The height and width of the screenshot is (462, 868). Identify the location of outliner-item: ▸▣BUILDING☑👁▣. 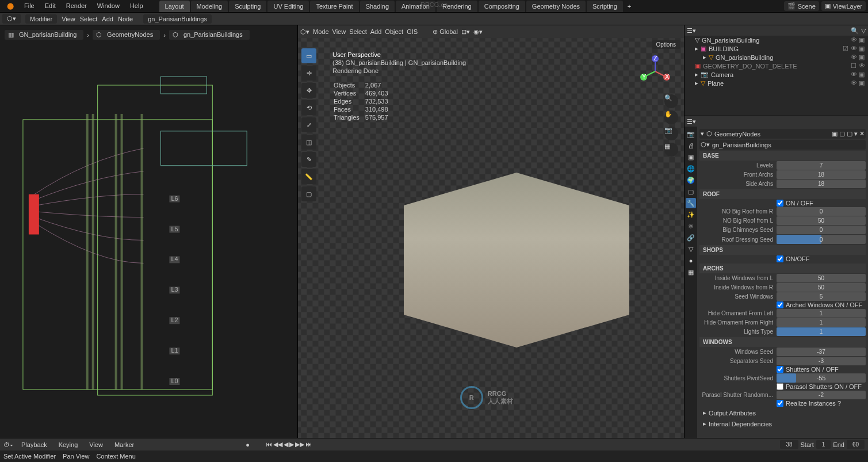
(777, 48).